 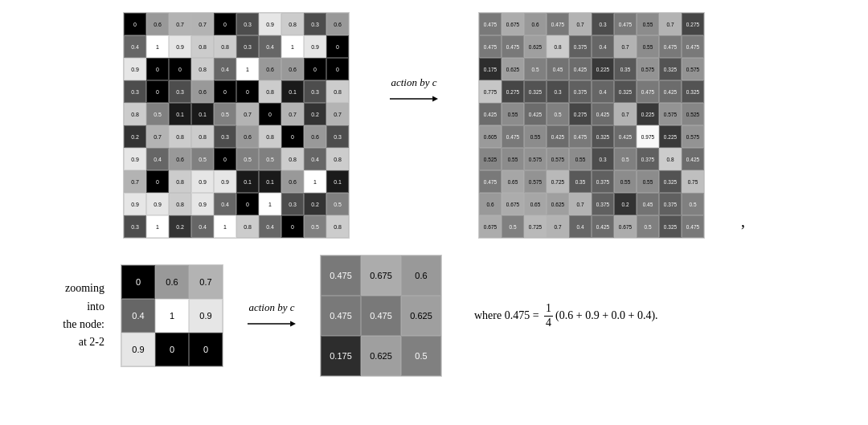 I want to click on grid-cell: 0.725, so click(x=535, y=227).